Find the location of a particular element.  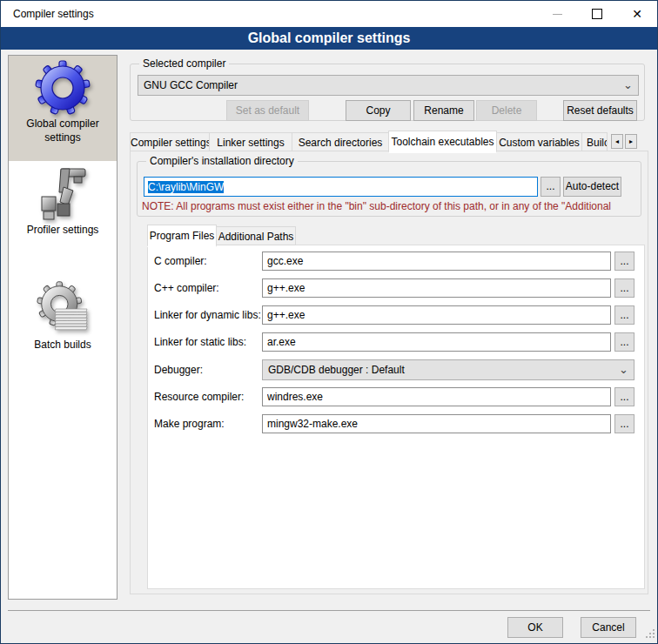

close-icon: ✕ is located at coordinates (637, 14).